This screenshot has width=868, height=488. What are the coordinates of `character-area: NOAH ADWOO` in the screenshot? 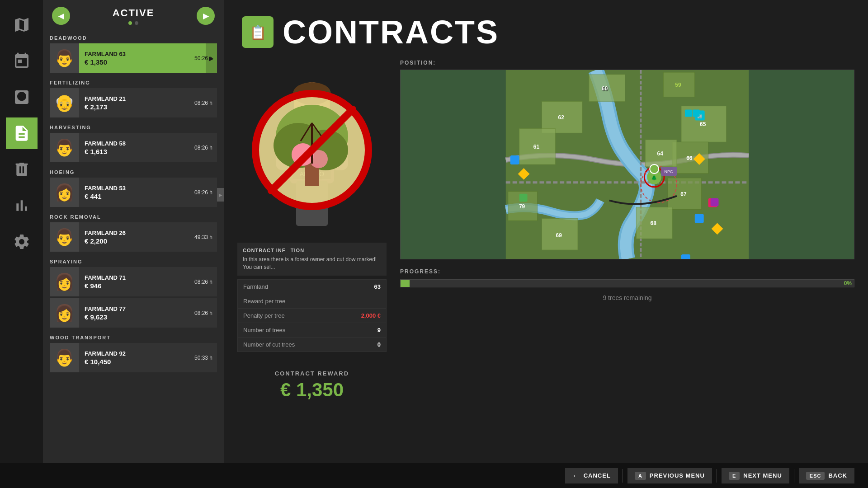 It's located at (312, 150).